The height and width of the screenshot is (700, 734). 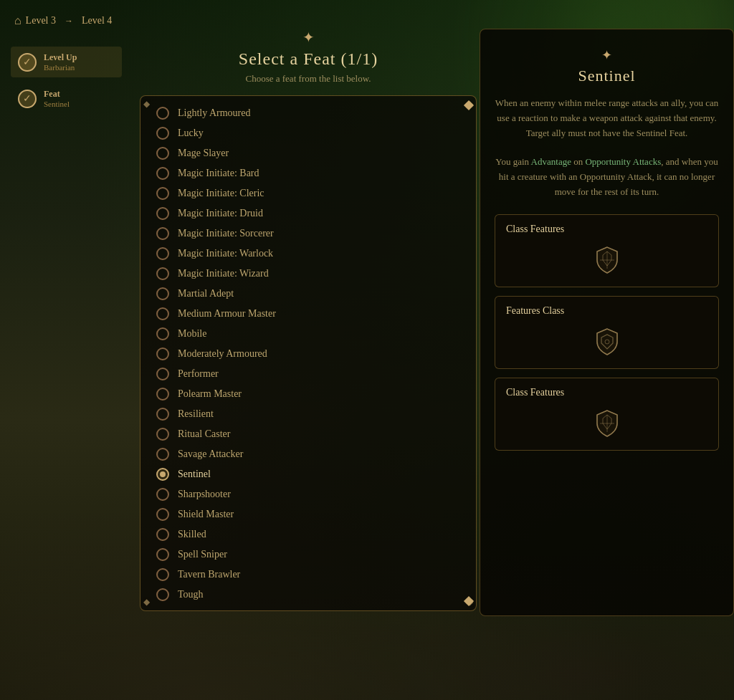 I want to click on feat-label-magic-initiate-bard: Magic Initiate: Bard, so click(x=219, y=173).